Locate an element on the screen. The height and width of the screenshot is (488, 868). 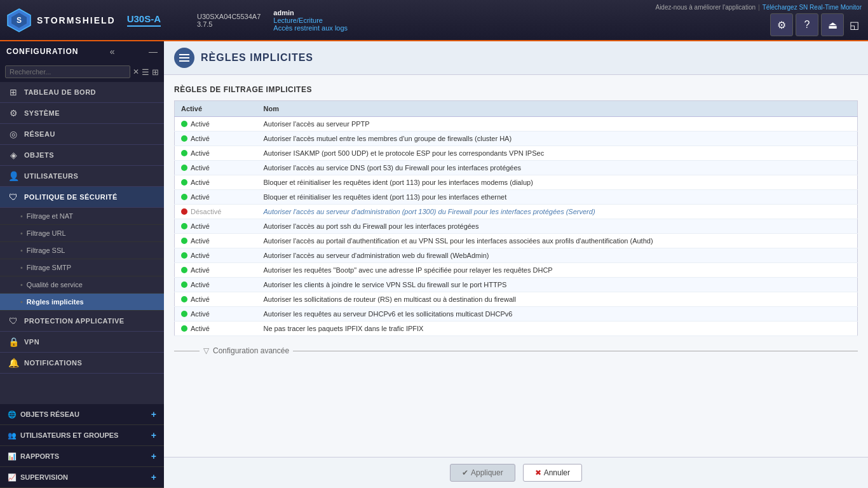
sidebar-collapse-icon: « is located at coordinates (112, 51).